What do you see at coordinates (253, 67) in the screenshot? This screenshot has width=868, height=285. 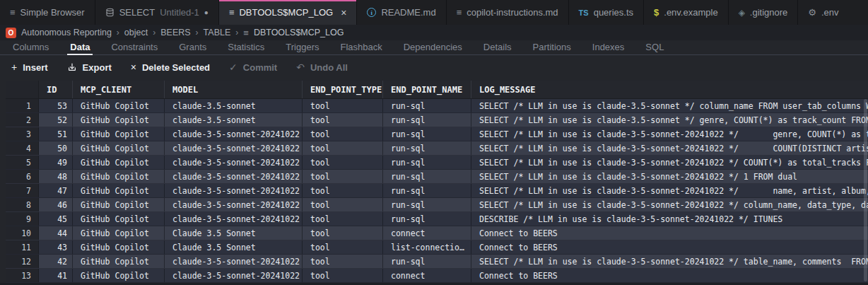 I see `commit-button: ✓ Commit` at bounding box center [253, 67].